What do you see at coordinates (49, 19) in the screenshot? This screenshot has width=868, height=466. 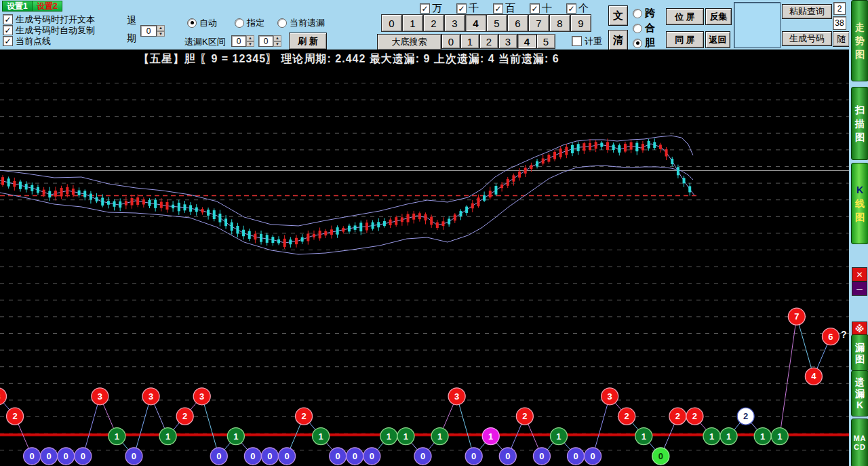 I see `gen-option-0: ✓生成号码时打开文本` at bounding box center [49, 19].